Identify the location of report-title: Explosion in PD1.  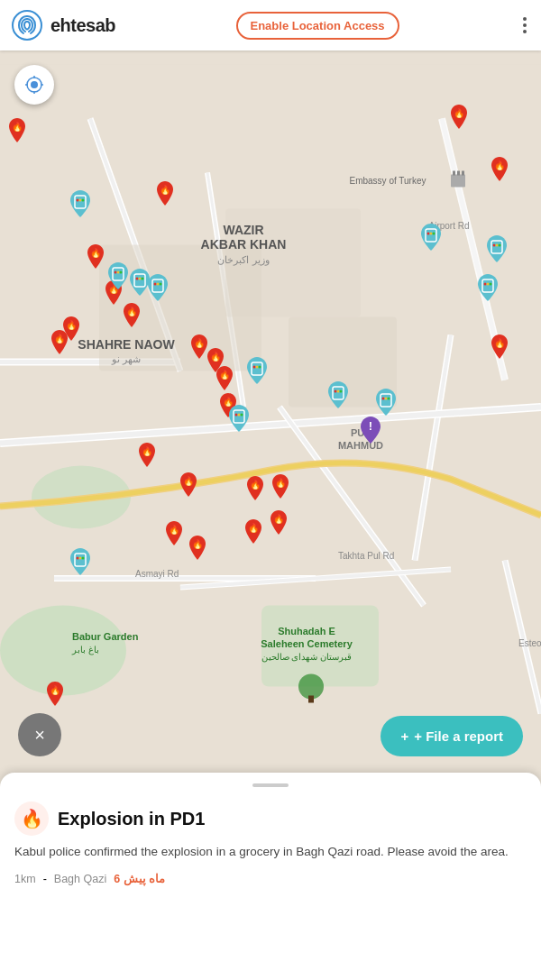
(132, 819).